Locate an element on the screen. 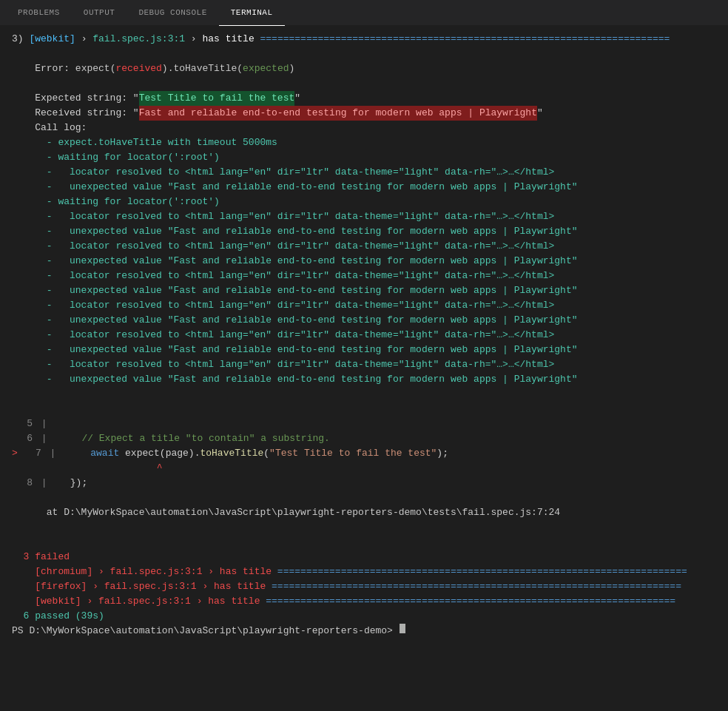 The width and height of the screenshot is (728, 711). call-log-item-16: - locator resolved to <html lang="en" di… is located at coordinates (364, 365).